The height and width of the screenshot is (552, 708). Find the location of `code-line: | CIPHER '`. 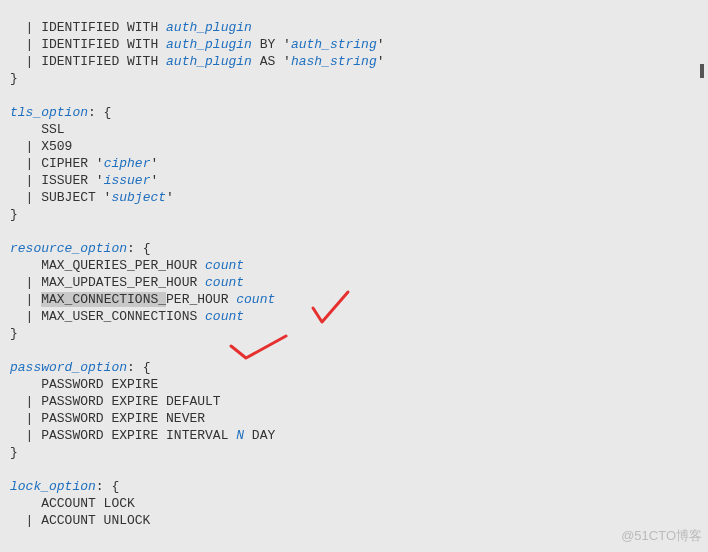

code-line: | CIPHER ' is located at coordinates (57, 164).